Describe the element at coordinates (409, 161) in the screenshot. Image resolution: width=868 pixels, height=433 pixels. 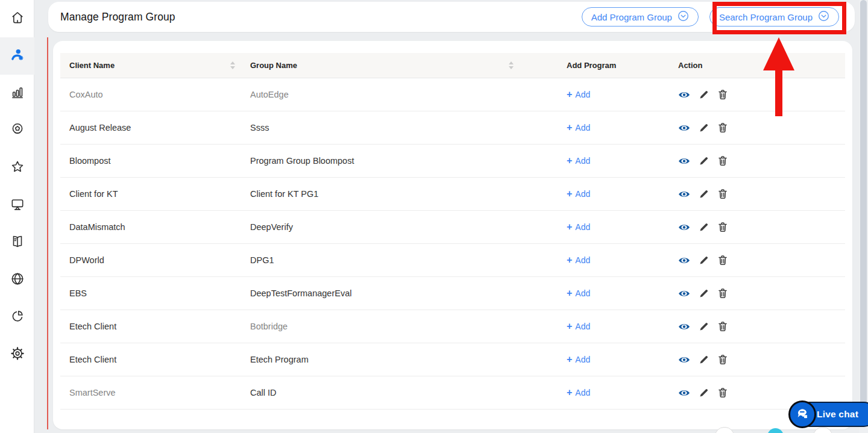
I see `group-name-cell: Program Group Bloompost` at that location.